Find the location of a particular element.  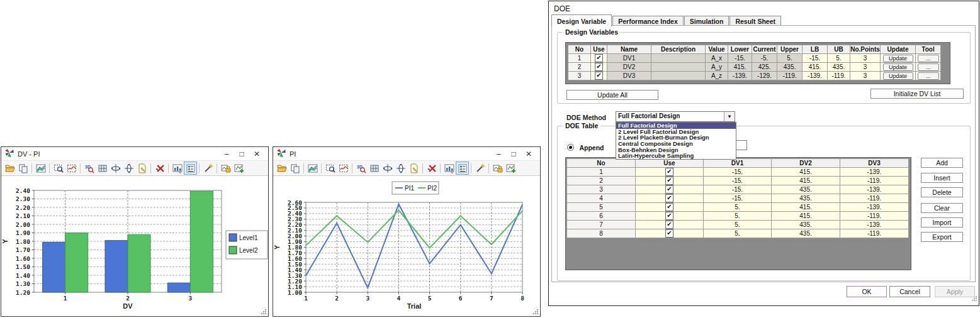

cell-ub: -119. is located at coordinates (839, 76).